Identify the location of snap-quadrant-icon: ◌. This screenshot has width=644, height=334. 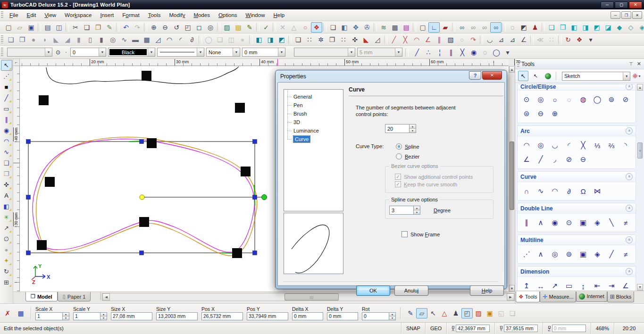
(485, 52).